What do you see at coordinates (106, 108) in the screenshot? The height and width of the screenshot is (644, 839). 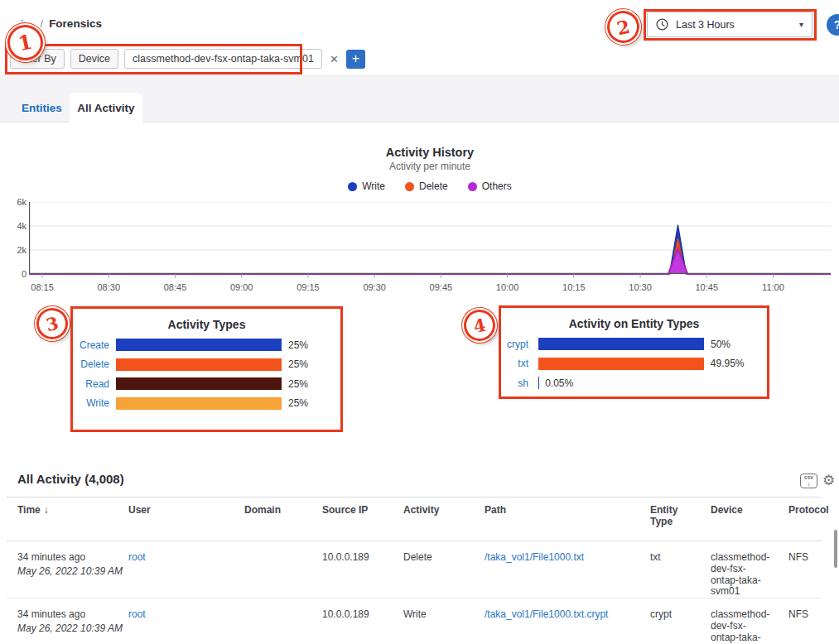 I see `tab-all-activity: All Activity` at bounding box center [106, 108].